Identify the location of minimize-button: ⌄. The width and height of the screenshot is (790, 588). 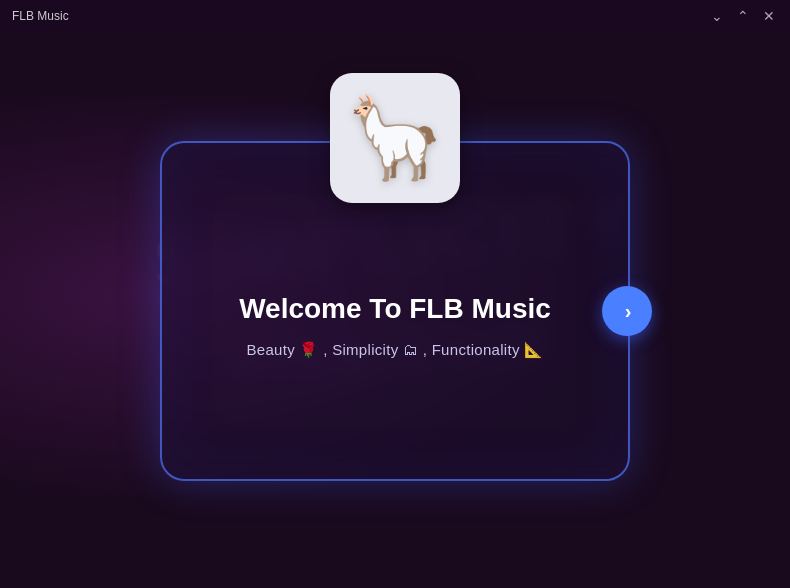
(717, 16).